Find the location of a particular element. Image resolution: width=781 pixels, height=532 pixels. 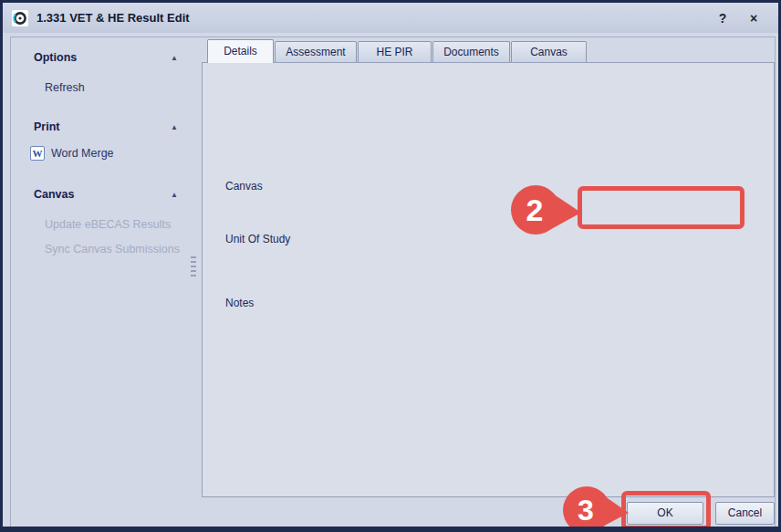

tab-details: Details is located at coordinates (241, 51).